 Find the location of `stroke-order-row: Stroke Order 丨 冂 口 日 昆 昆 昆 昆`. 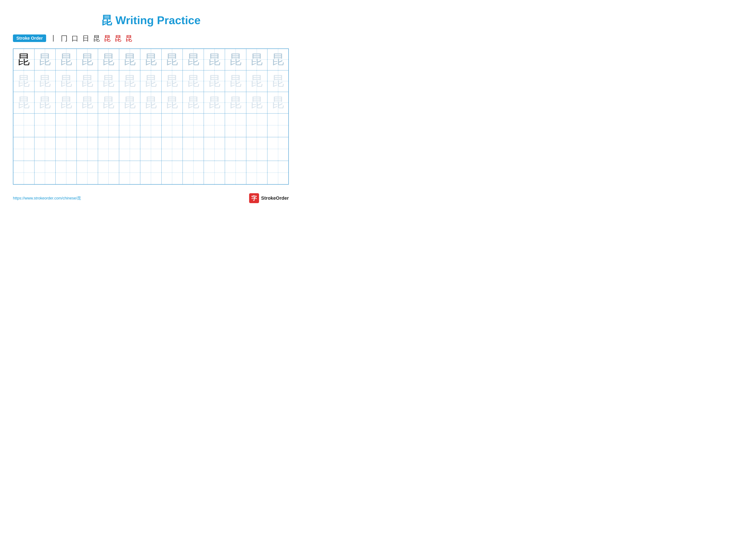

stroke-order-row: Stroke Order 丨 冂 口 日 昆 昆 昆 昆 is located at coordinates (151, 38).